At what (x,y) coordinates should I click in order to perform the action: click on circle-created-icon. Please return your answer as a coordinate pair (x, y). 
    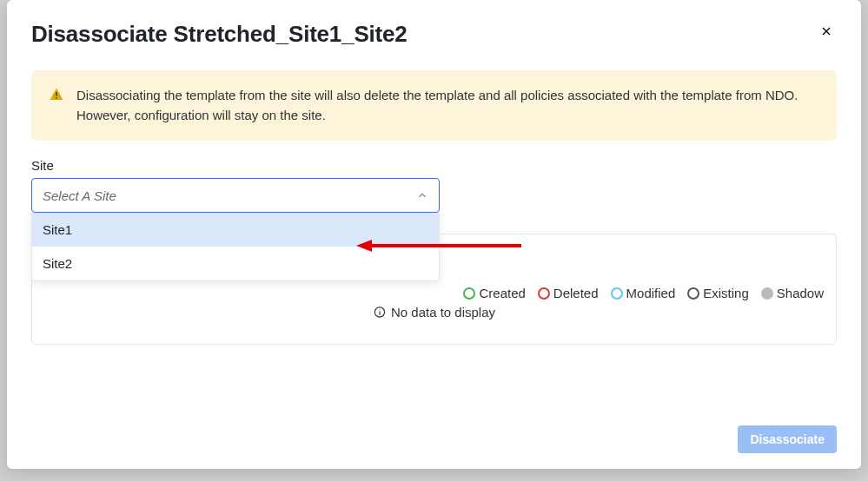
    Looking at the image, I should click on (469, 293).